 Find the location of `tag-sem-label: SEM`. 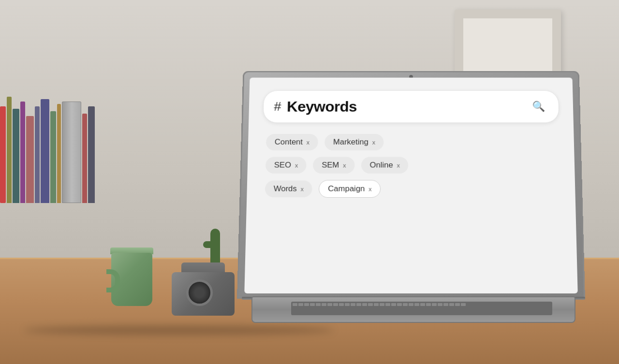

tag-sem-label: SEM is located at coordinates (330, 165).